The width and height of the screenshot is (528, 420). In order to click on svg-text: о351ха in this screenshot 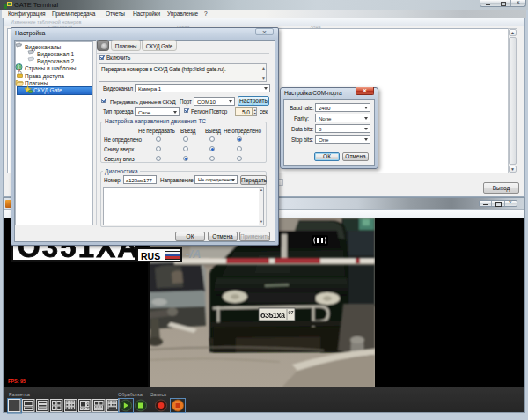, I will do `click(273, 315)`.